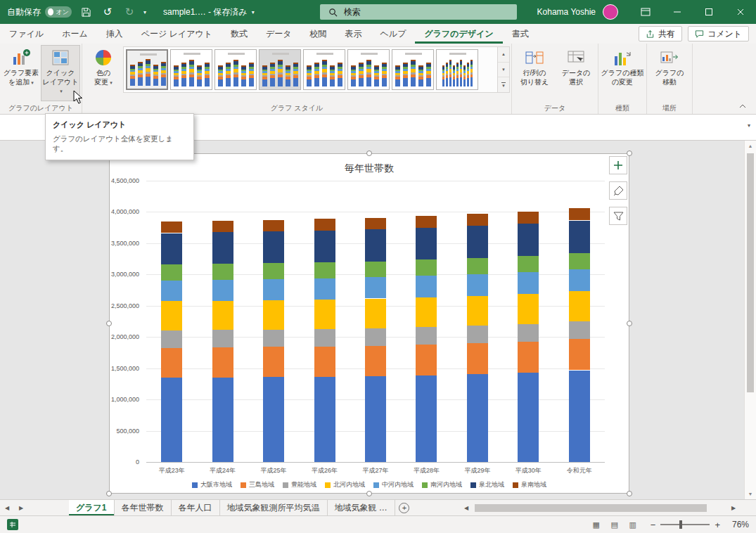 The height and width of the screenshot is (533, 756). Describe the element at coordinates (520, 34) in the screenshot. I see `ribbon-tab-format: 書式` at that location.